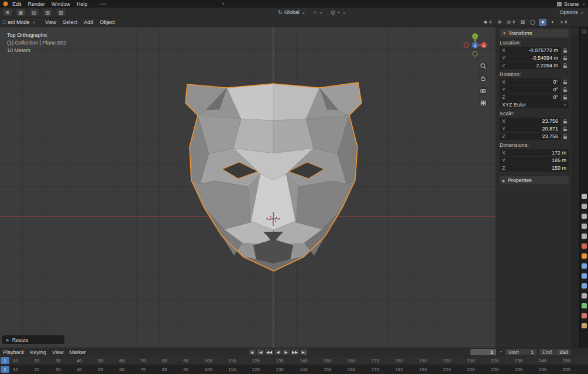 The width and height of the screenshot is (588, 374). Describe the element at coordinates (294, 369) in the screenshot. I see `timeline-scroll-ruler: 1020304050607080901001101201301401501601…` at that location.